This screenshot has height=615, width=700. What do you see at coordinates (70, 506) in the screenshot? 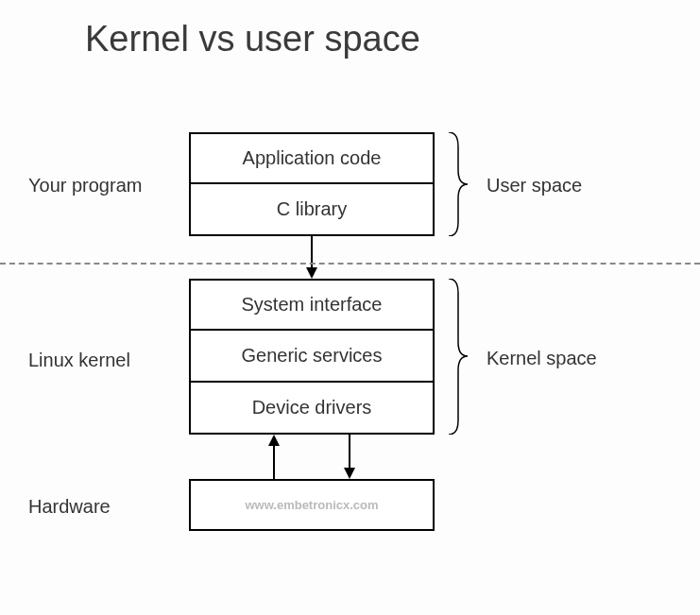
I see `label-hardware: Hardware` at bounding box center [70, 506].